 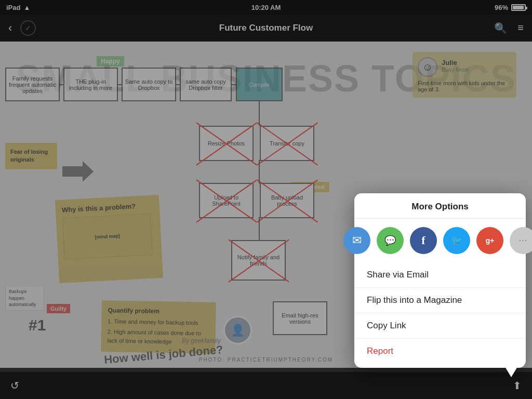 What do you see at coordinates (440, 241) in the screenshot?
I see `social-icons-row: ✉ 💬 f 🐦 g+ ···` at bounding box center [440, 241].